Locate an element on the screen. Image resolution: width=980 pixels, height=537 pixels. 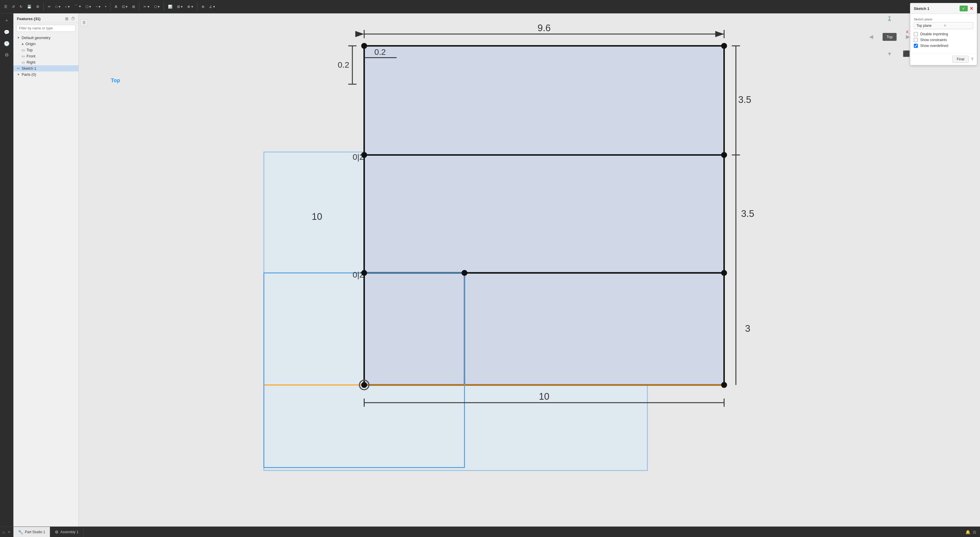
render-button: ⚙ is located at coordinates (38, 7).